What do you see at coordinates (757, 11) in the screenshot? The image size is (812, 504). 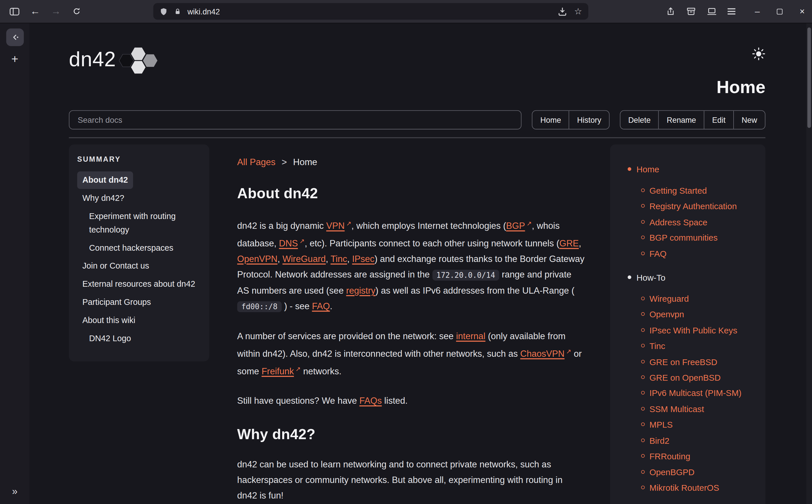 I see `minimize-button: –` at bounding box center [757, 11].